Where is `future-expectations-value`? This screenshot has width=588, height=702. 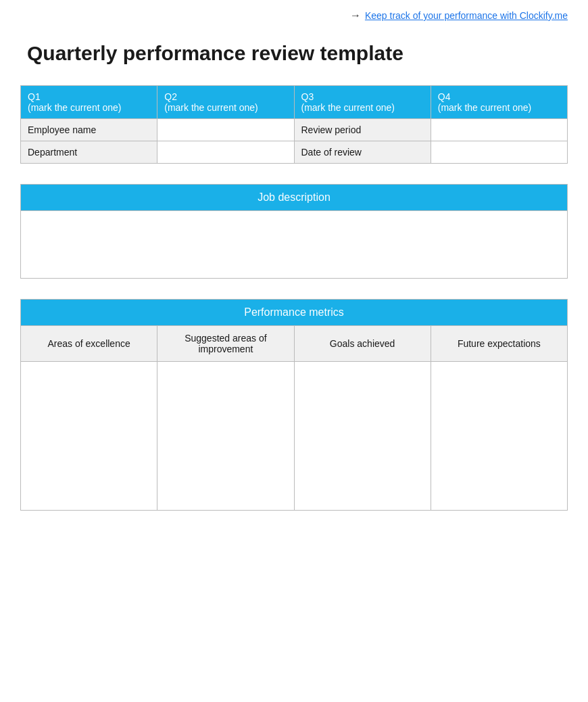
future-expectations-value is located at coordinates (499, 436).